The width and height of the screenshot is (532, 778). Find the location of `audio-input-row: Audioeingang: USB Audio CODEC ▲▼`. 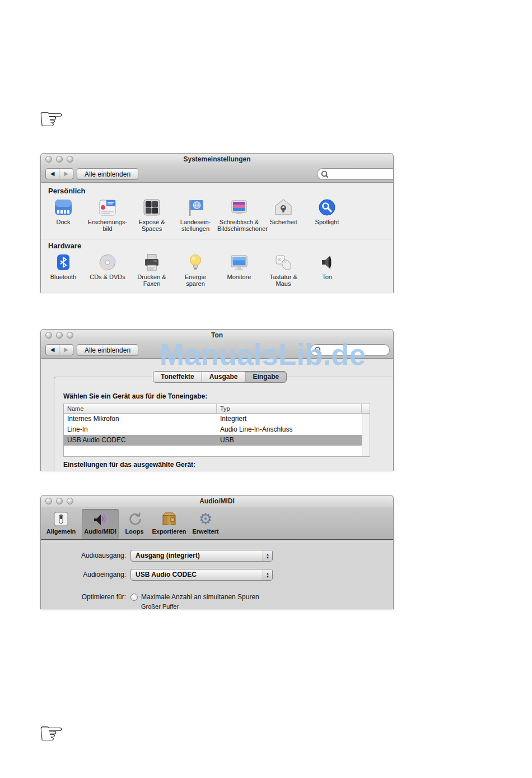

audio-input-row: Audioeingang: USB Audio CODEC ▲▼ is located at coordinates (217, 575).